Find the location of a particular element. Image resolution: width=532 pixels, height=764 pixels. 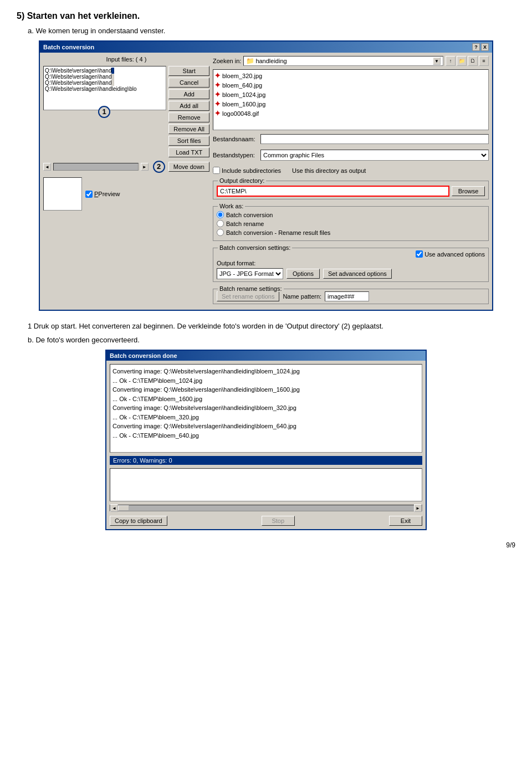

zoeken-row: Zoeken in: 📁 handleiding ▼ ↑ 📁 🗋 ≡ is located at coordinates (351, 61).